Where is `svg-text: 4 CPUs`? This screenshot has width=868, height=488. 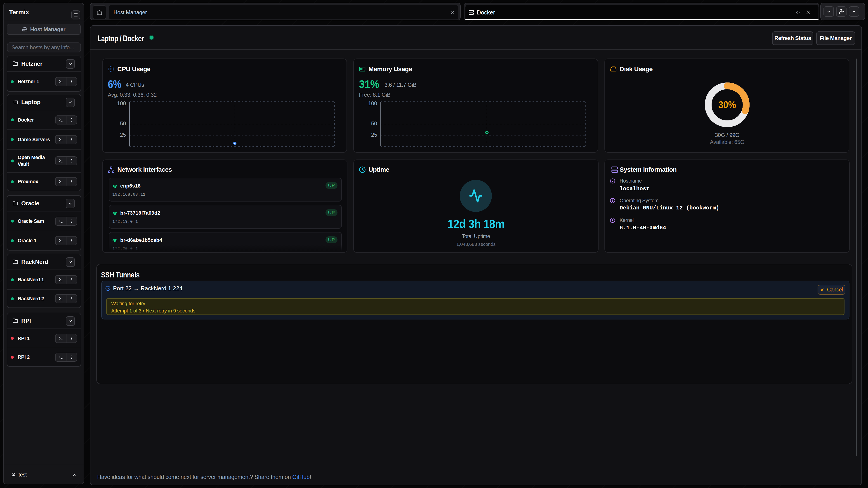
svg-text: 4 CPUs is located at coordinates (135, 85).